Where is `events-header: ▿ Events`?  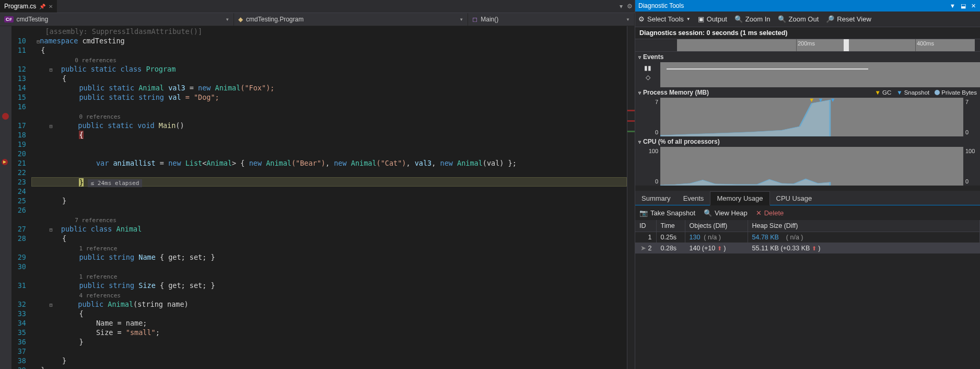 events-header: ▿ Events is located at coordinates (808, 57).